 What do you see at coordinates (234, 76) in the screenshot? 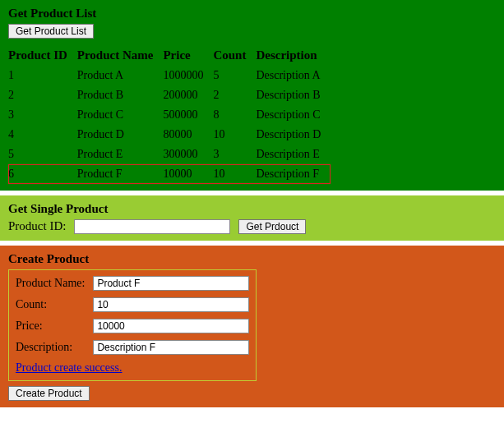
I see `cell-count: 5` at bounding box center [234, 76].